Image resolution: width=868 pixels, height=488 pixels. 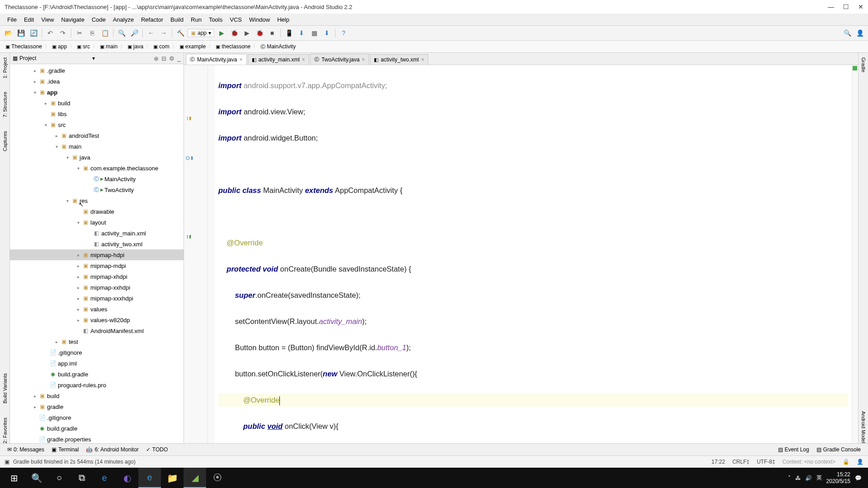 What do you see at coordinates (179, 59) in the screenshot?
I see `hide-icon: ⎯` at bounding box center [179, 59].